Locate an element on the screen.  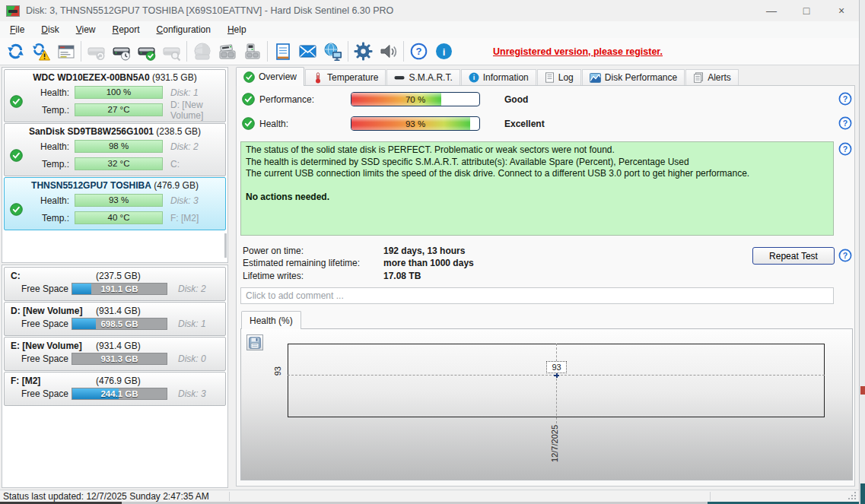
partition-disk-number: Disk: 3 is located at coordinates (192, 394).